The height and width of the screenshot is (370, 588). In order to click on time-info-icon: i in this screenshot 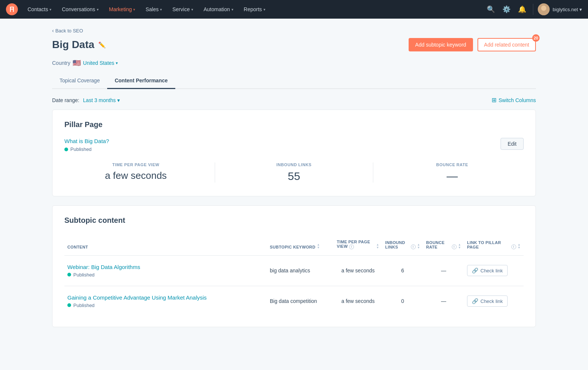, I will do `click(351, 247)`.